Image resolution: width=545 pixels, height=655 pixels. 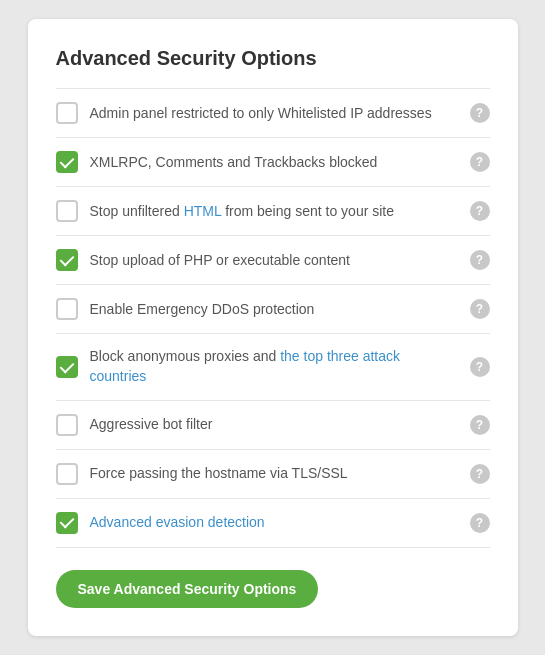 What do you see at coordinates (480, 425) in the screenshot?
I see `help-icon-opt7: ?` at bounding box center [480, 425].